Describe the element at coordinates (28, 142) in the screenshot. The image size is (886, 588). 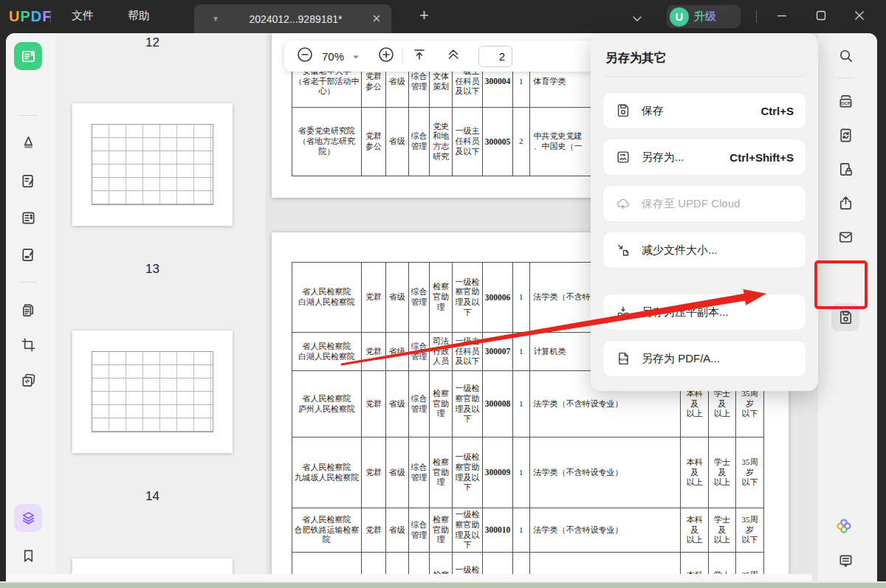
I see `comment-tool-button` at that location.